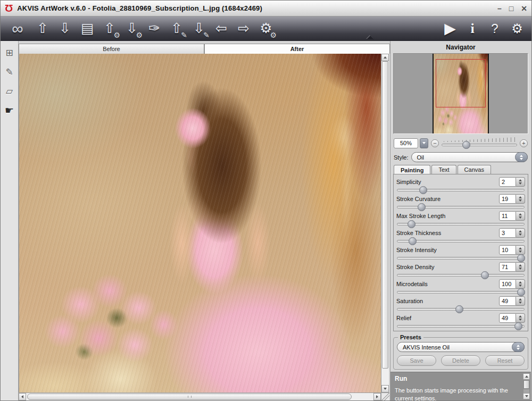 This screenshot has height=401, width=532. Describe the element at coordinates (444, 169) in the screenshot. I see `tab-text: Text` at that location.